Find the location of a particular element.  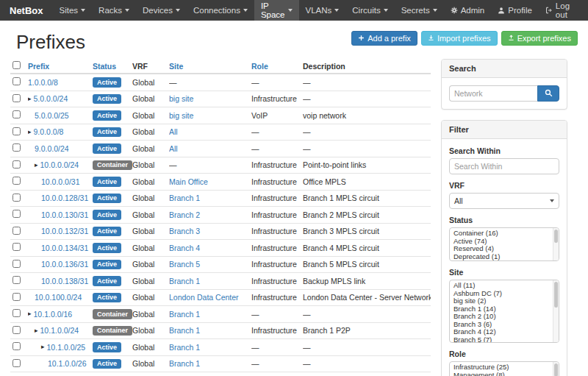

nav-item-admin: Admin is located at coordinates (467, 10).